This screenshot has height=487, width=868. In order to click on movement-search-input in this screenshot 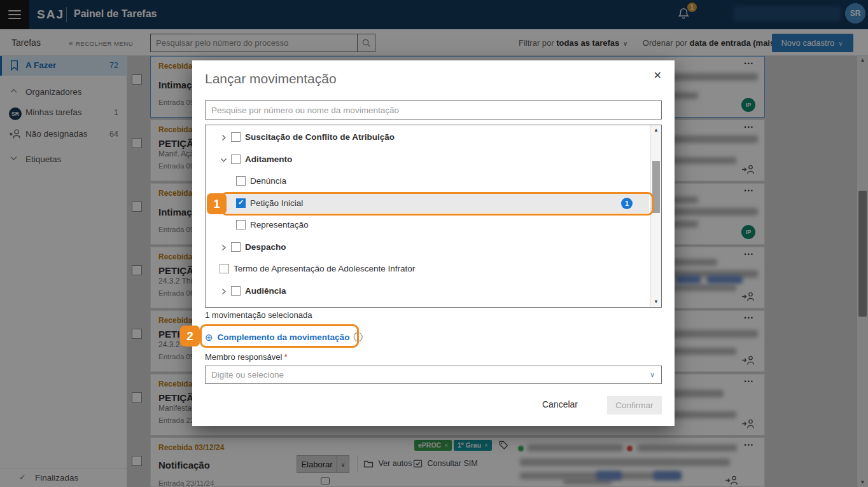, I will do `click(433, 110)`.